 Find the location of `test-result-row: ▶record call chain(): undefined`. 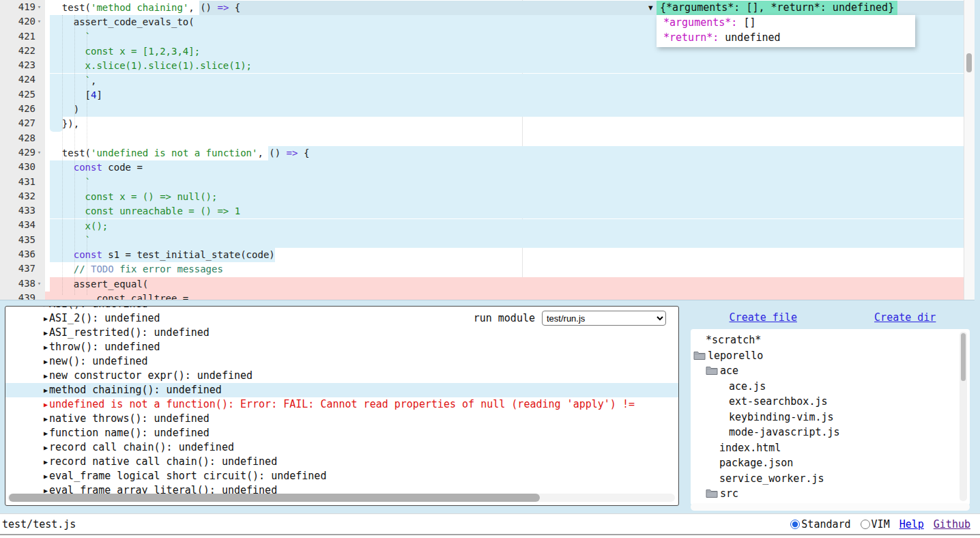

test-result-row: ▶record call chain(): undefined is located at coordinates (342, 448).